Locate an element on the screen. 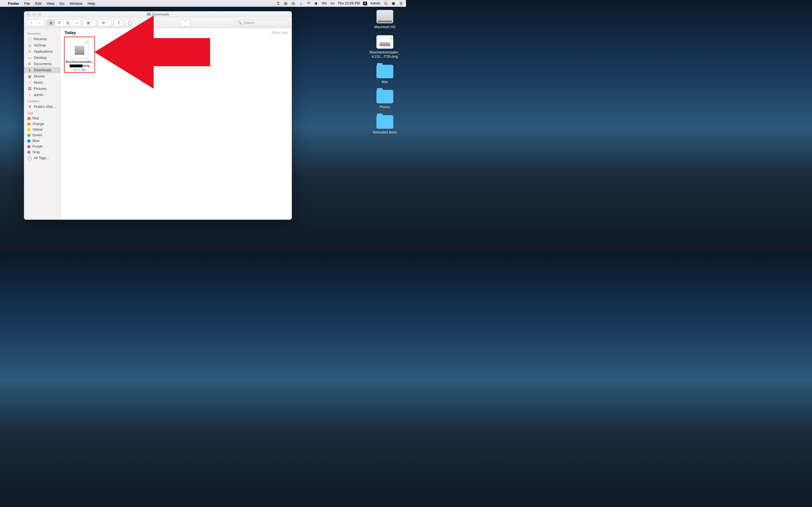 The height and width of the screenshot is (507, 812). dmg-icon is located at coordinates (385, 42).